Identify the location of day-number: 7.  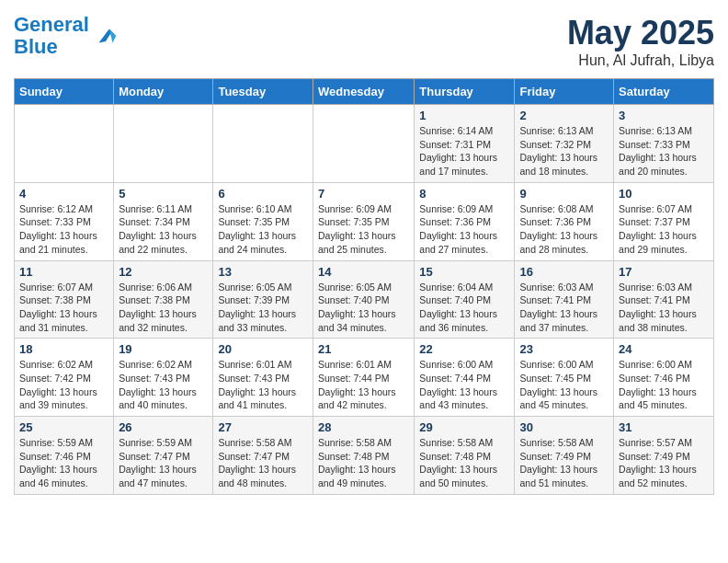
(364, 193).